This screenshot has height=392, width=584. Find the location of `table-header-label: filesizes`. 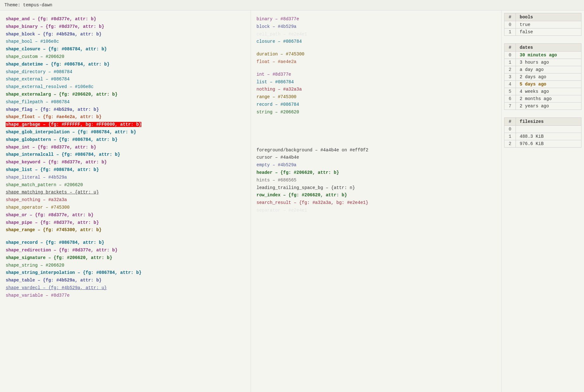

table-header-label: filesizes is located at coordinates (549, 122).